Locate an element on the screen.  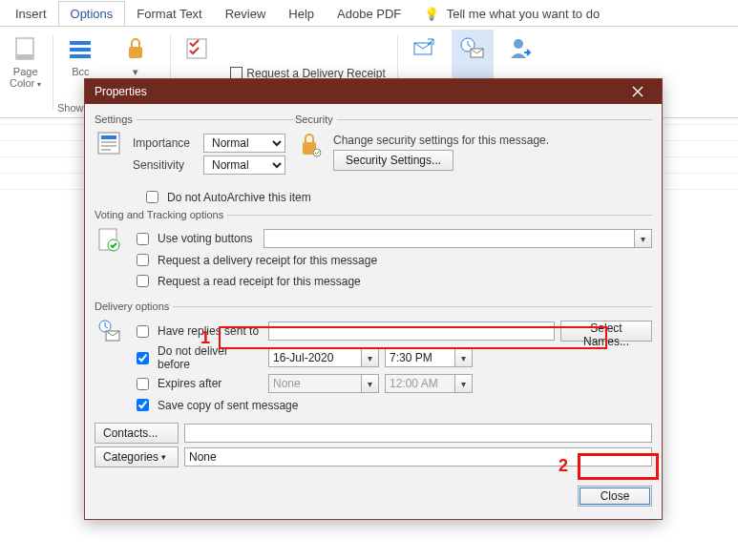
importance-label: Importance is located at coordinates (165, 143).